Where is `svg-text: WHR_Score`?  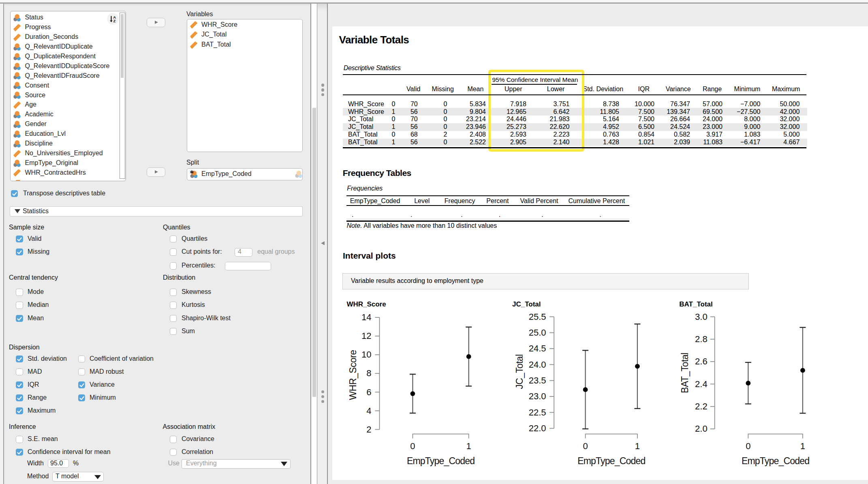 svg-text: WHR_Score is located at coordinates (353, 375).